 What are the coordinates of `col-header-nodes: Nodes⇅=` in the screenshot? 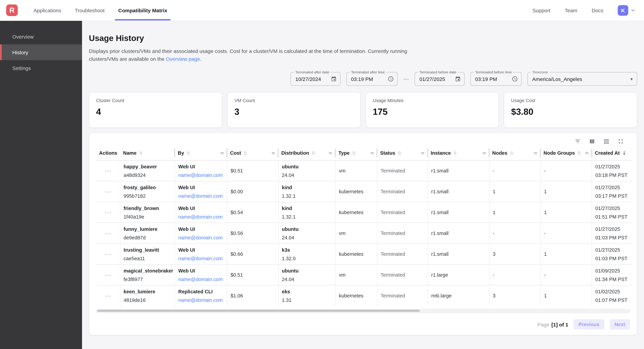 It's located at (515, 153).